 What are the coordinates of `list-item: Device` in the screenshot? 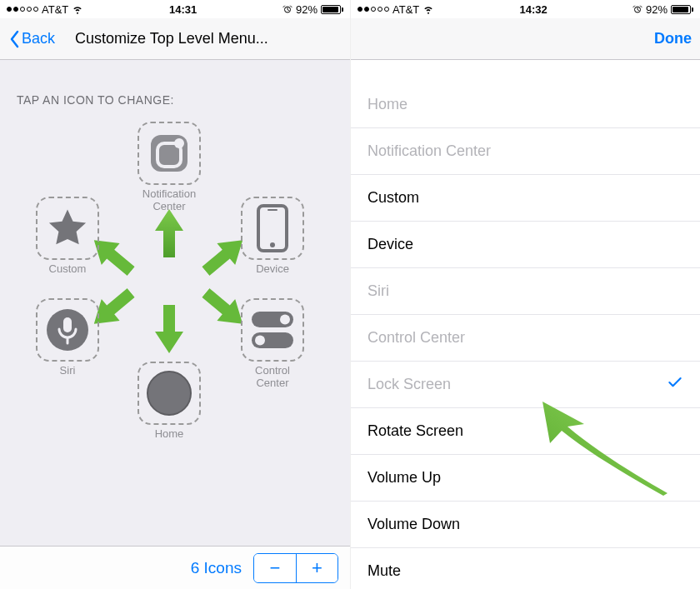 It's located at (525, 245).